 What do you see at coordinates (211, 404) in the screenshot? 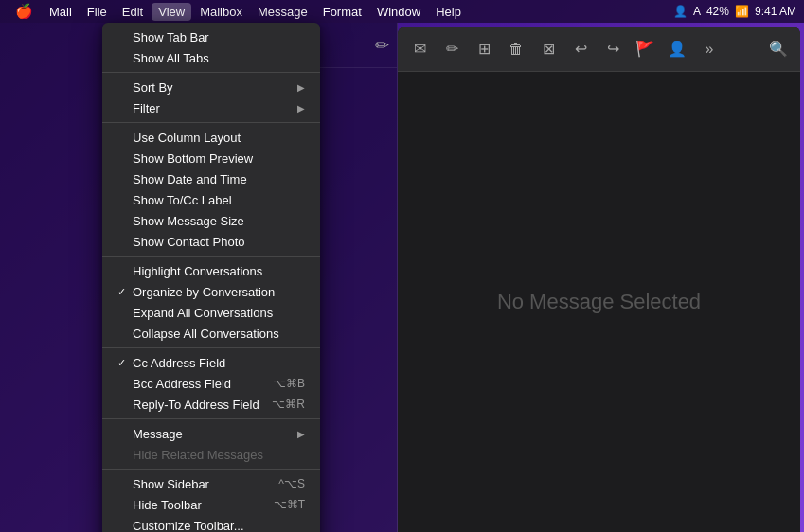
I see `menu-item-replyto-address-field: Reply-To Address Field ⌥⌘R` at bounding box center [211, 404].